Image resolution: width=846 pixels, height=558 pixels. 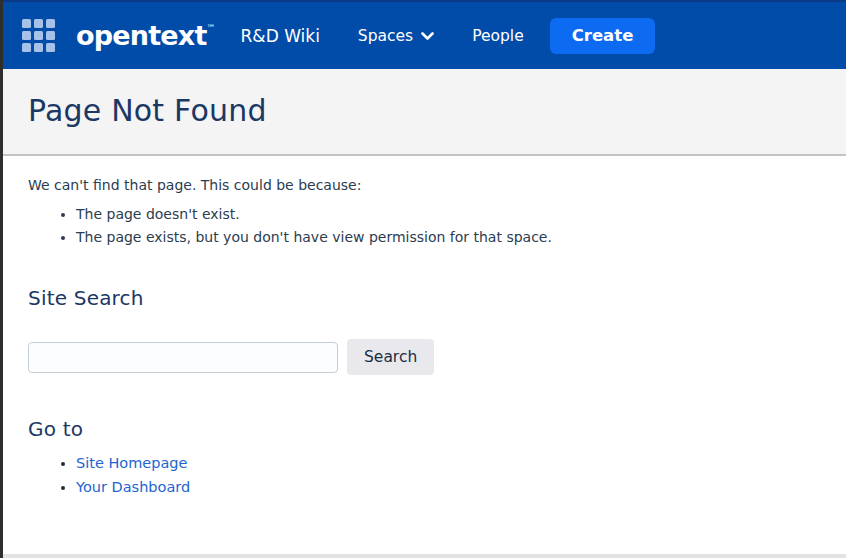 I want to click on goto-section: Go to Site Homepage Your Dashboard, so click(x=424, y=456).